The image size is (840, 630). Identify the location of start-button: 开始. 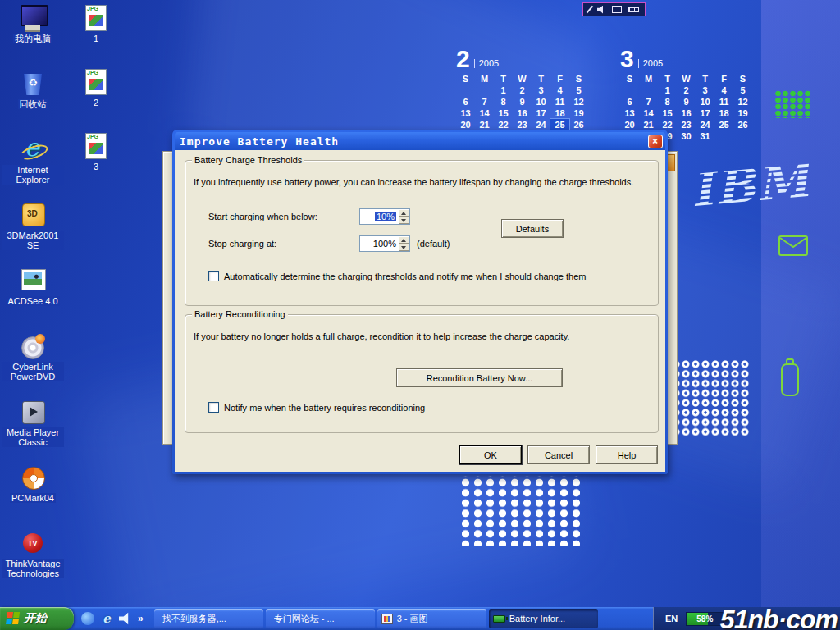
(37, 619).